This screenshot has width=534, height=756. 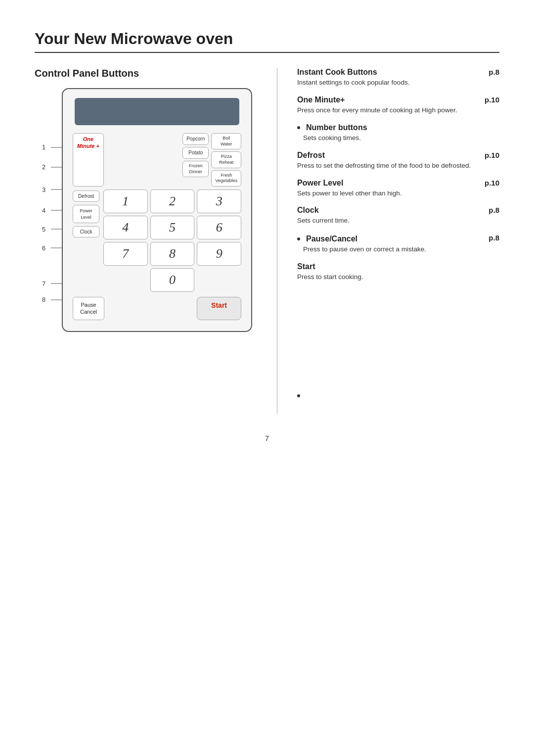 What do you see at coordinates (219, 309) in the screenshot?
I see `start-button: Start` at bounding box center [219, 309].